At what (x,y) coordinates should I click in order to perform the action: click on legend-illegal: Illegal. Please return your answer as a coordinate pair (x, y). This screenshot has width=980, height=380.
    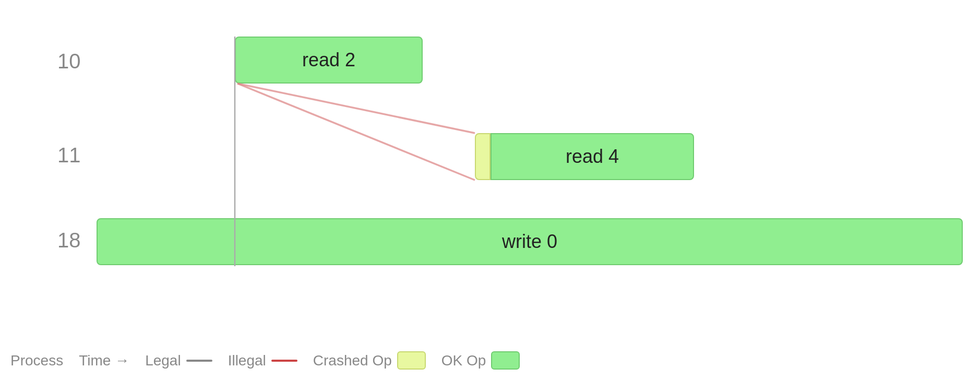
    Looking at the image, I should click on (263, 361).